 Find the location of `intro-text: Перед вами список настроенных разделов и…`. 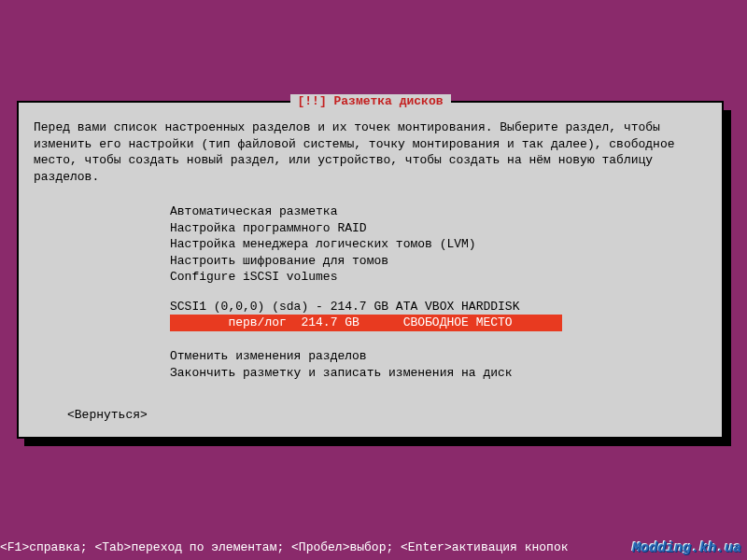

intro-text: Перед вами список настроенных разделов и… is located at coordinates (370, 152).